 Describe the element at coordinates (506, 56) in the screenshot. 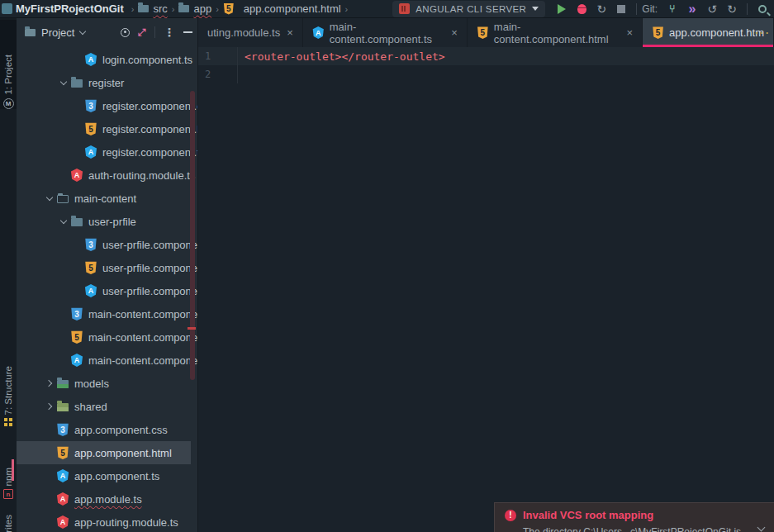

I see `code-text: <router-outlet></router-outlet>` at that location.